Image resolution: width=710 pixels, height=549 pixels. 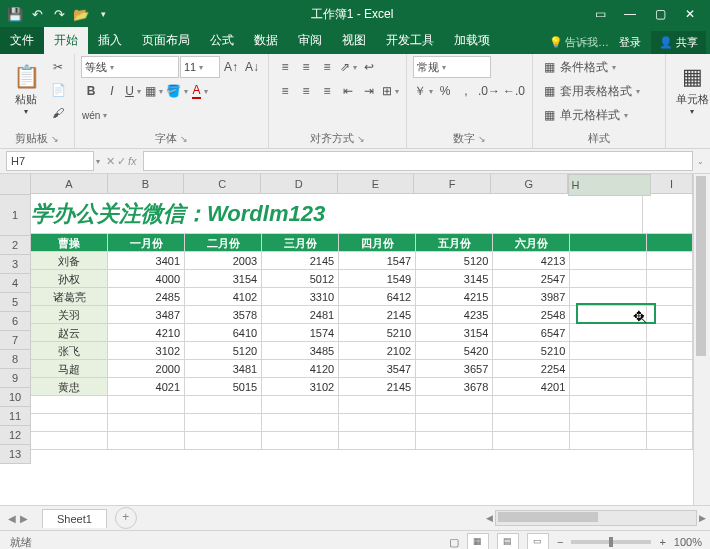 I want to click on cell: 3145, so click(x=454, y=279).